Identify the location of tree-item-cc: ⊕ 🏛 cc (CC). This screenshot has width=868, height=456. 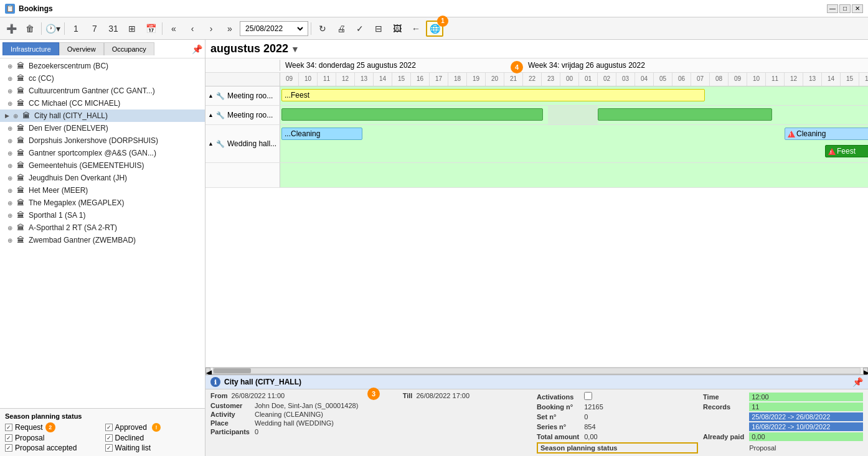
(102, 78).